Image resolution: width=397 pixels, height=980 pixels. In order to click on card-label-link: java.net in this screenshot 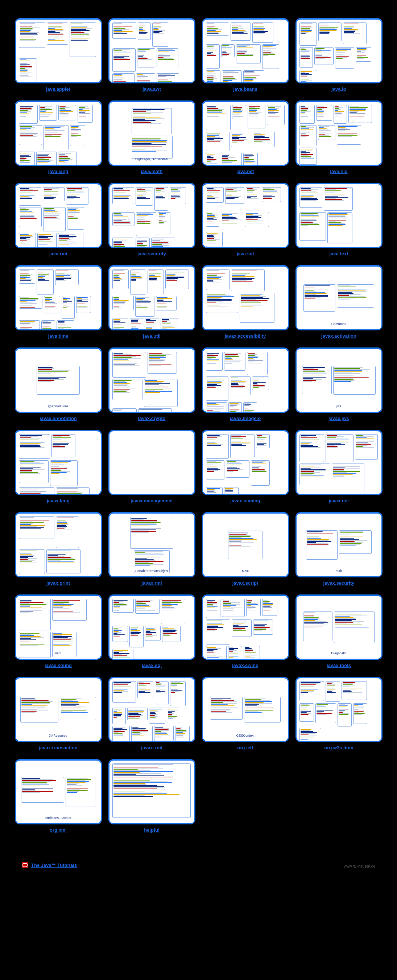, I will do `click(245, 171)`.